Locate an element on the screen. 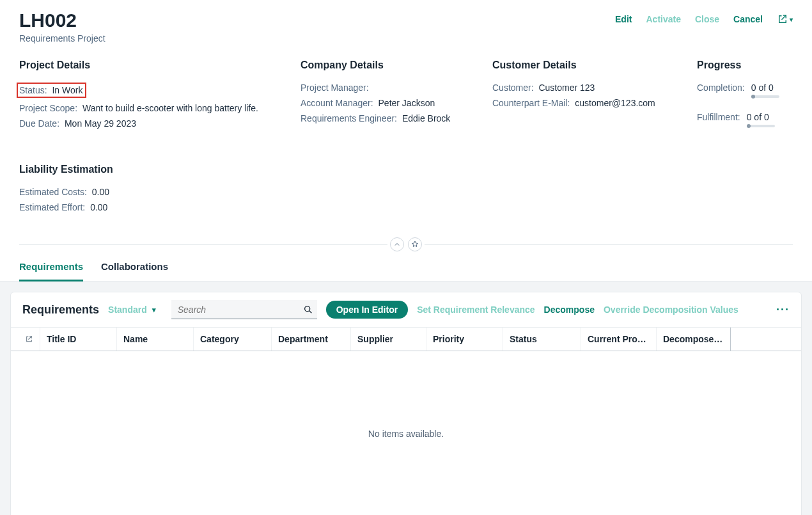  pin-icon is located at coordinates (415, 244).